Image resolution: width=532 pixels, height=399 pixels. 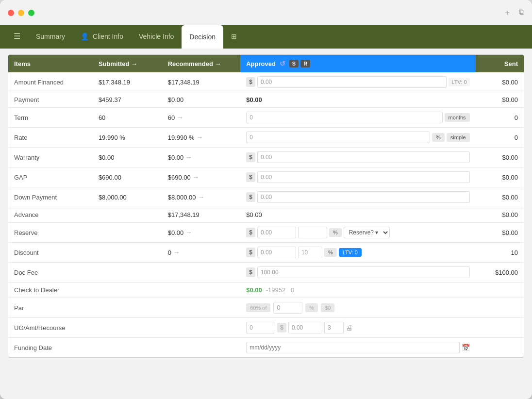 What do you see at coordinates (344, 117) in the screenshot?
I see `term-input` at bounding box center [344, 117].